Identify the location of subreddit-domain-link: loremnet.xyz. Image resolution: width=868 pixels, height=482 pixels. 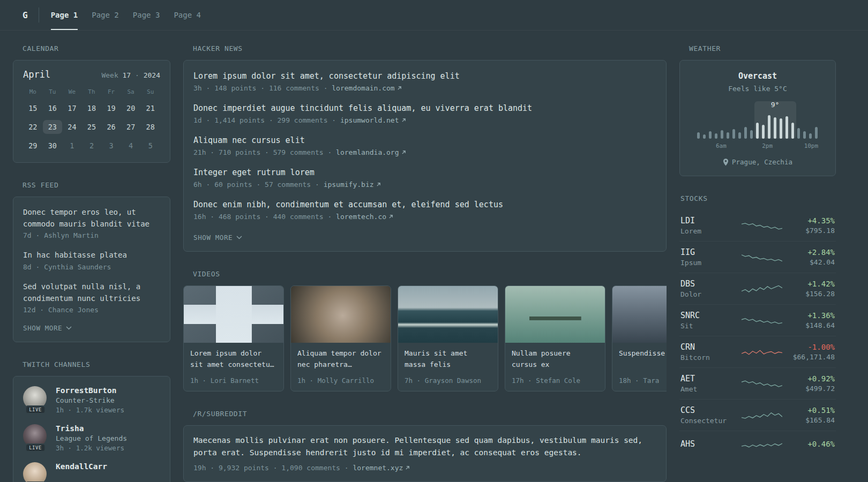
(381, 468).